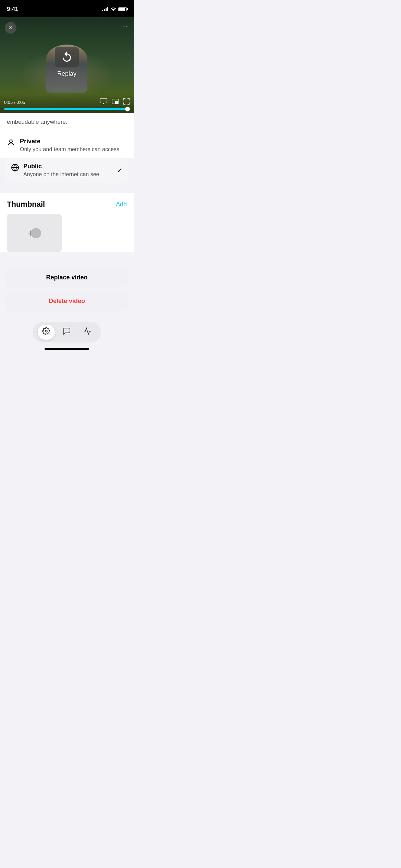  What do you see at coordinates (67, 171) in the screenshot?
I see `public-option-card: Public Anyone on the internet can see. ✓` at bounding box center [67, 171].